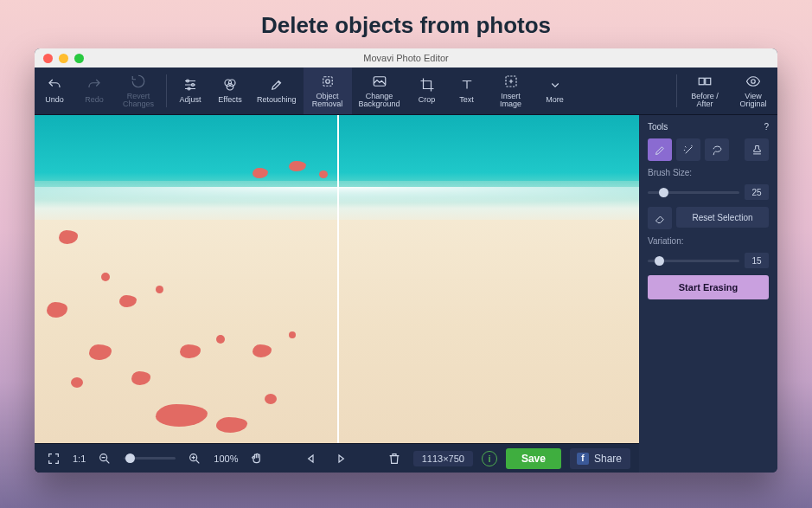  Describe the element at coordinates (708, 173) in the screenshot. I see `brush-size-label: Brush Size:` at that location.